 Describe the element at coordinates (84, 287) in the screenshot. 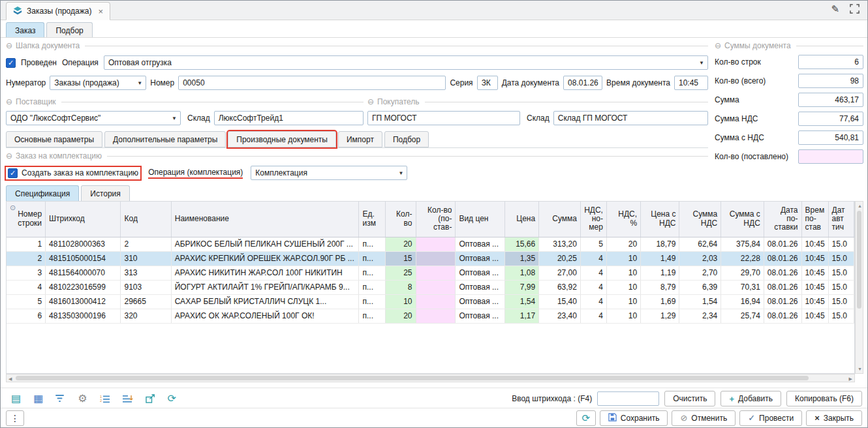

I see `cell-barcode: 4810223016599` at that location.